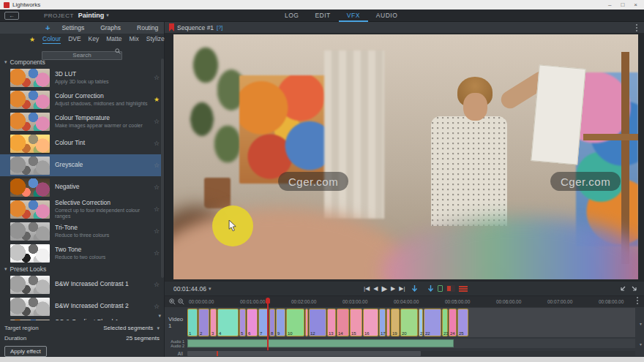 The height and width of the screenshot is (362, 644). What do you see at coordinates (637, 28) in the screenshot?
I see `sequence-menu-icon` at bounding box center [637, 28].